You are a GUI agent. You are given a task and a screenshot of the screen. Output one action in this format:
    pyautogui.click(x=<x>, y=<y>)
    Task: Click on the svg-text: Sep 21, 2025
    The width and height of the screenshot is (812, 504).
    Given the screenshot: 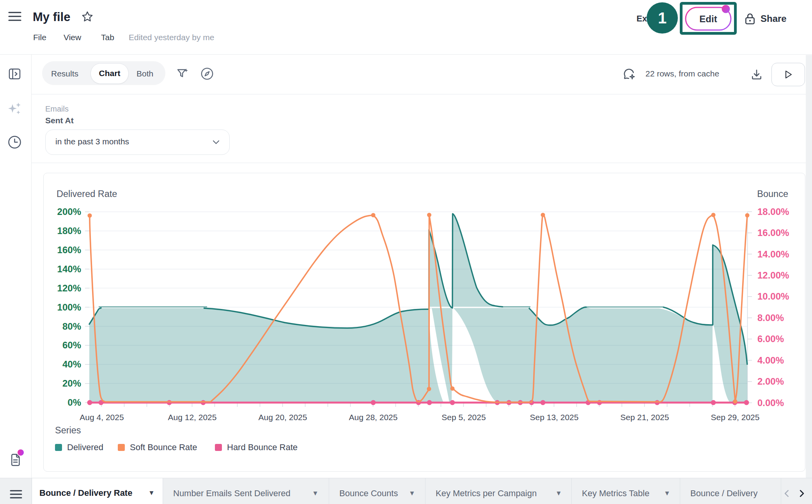 What is the action you would take?
    pyautogui.click(x=645, y=417)
    